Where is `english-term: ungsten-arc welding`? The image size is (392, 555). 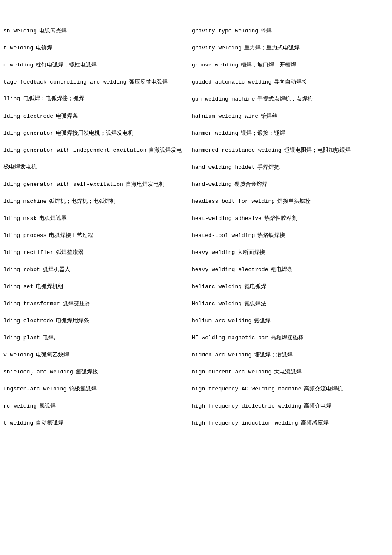
english-term: ungsten-arc welding is located at coordinates (35, 389).